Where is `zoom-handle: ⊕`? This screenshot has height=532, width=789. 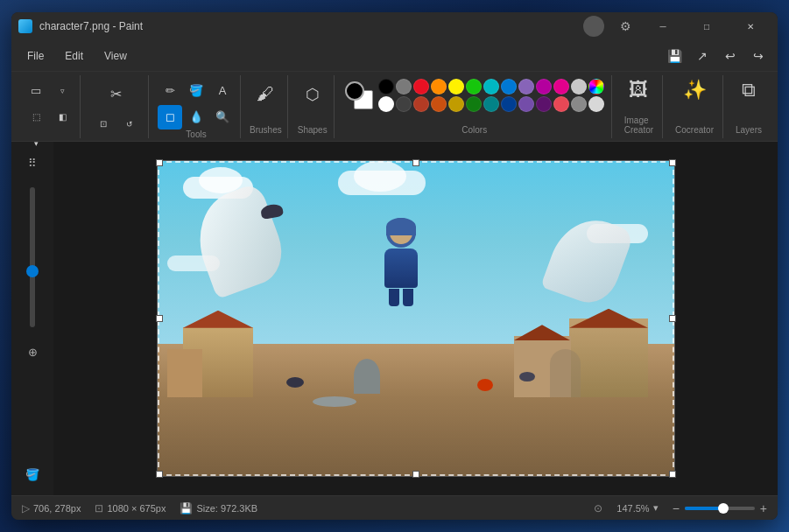
zoom-handle: ⊕ is located at coordinates (32, 352).